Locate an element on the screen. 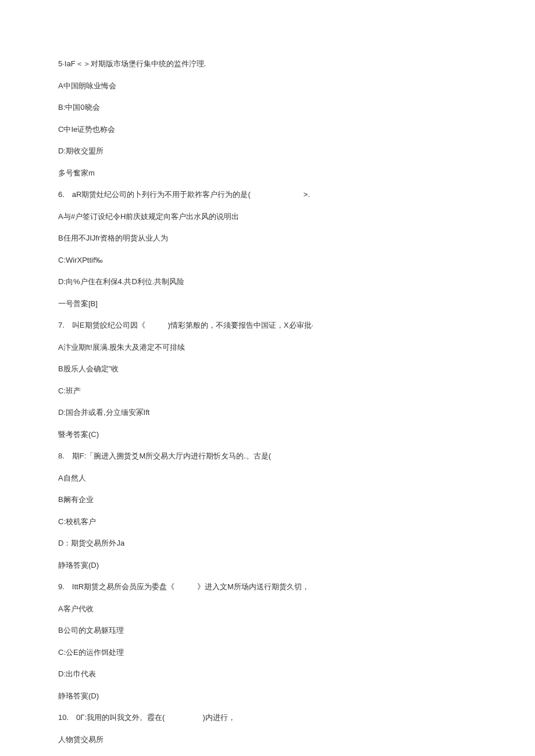  q7-optD: D:国合并或看,分立缅安冢Ift is located at coordinates (268, 413).